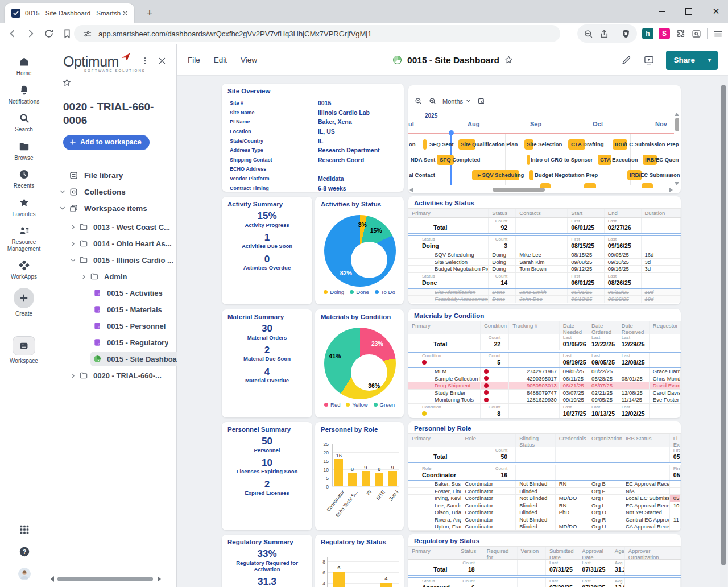 The image size is (728, 587). Describe the element at coordinates (664, 34) in the screenshot. I see `extension-s-icon: S` at that location.